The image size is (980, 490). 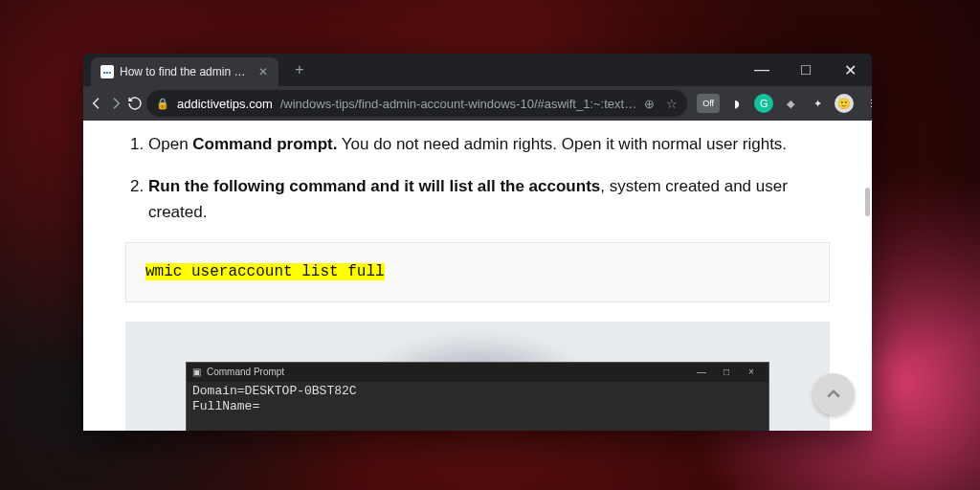 I want to click on maximize-button: □, so click(x=806, y=70).